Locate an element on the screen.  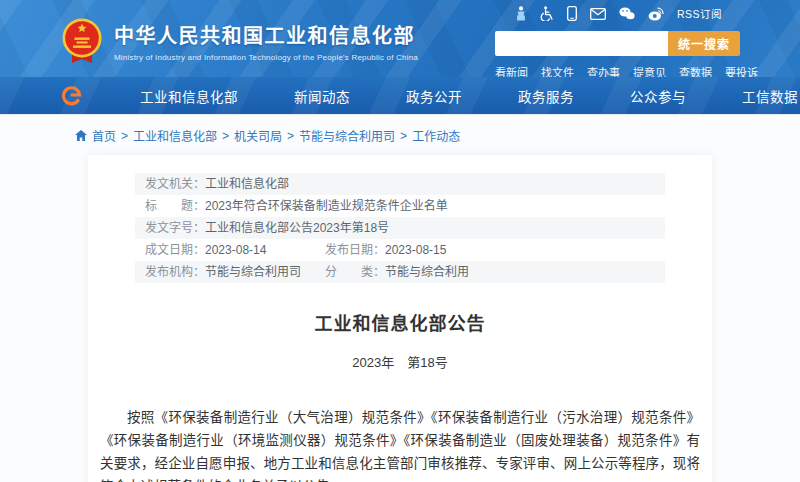
quick-link-complaints: 要投诉 is located at coordinates (742, 70).